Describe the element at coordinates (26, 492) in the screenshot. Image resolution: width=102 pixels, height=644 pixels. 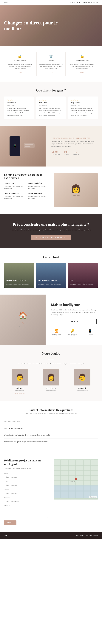
I see `phone-field-group: Phone` at that location.